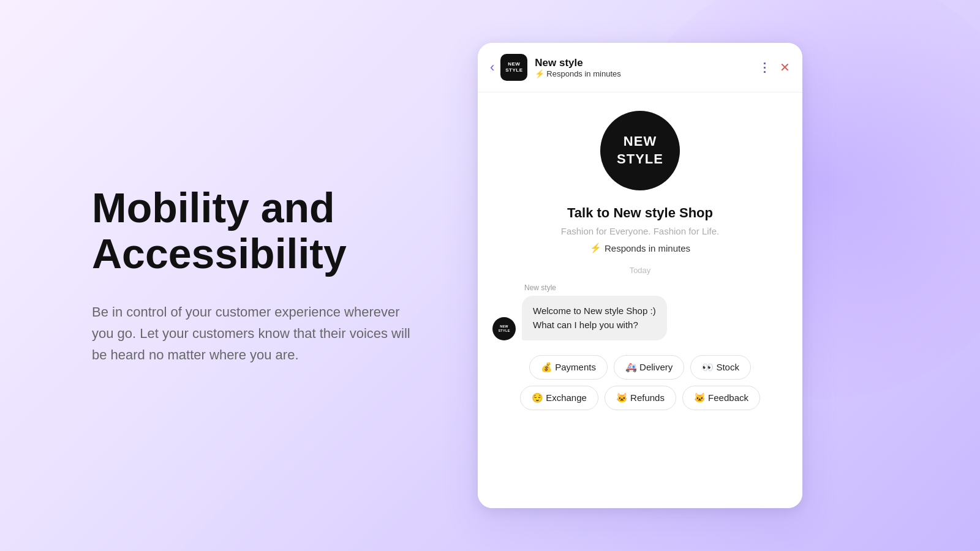 Image resolution: width=980 pixels, height=551 pixels. What do you see at coordinates (260, 231) in the screenshot?
I see `main-heading: Mobility and Accessibility` at bounding box center [260, 231].